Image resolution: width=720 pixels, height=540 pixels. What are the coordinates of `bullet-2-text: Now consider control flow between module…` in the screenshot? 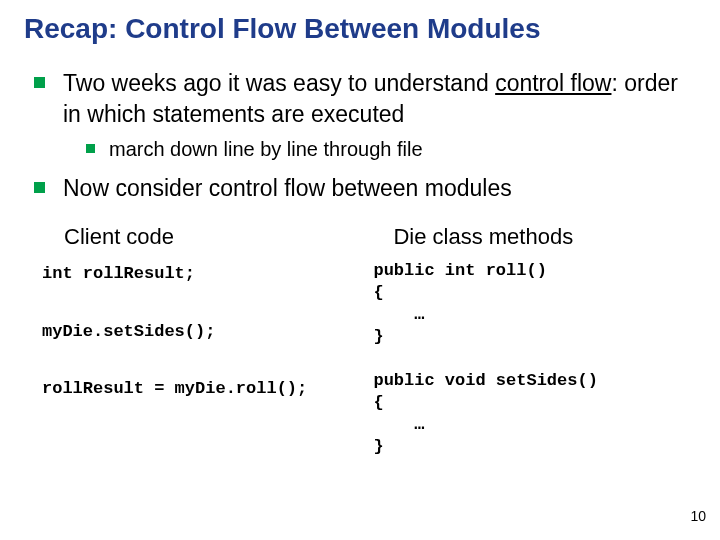 It's located at (288, 188).